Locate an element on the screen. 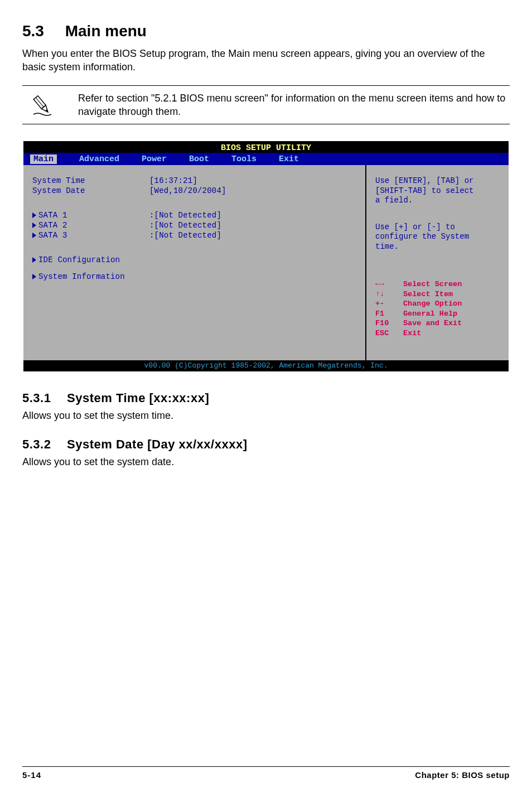 The height and width of the screenshot is (802, 532). row-sata2: SATA 2 :[Not Detected] is located at coordinates (194, 225).